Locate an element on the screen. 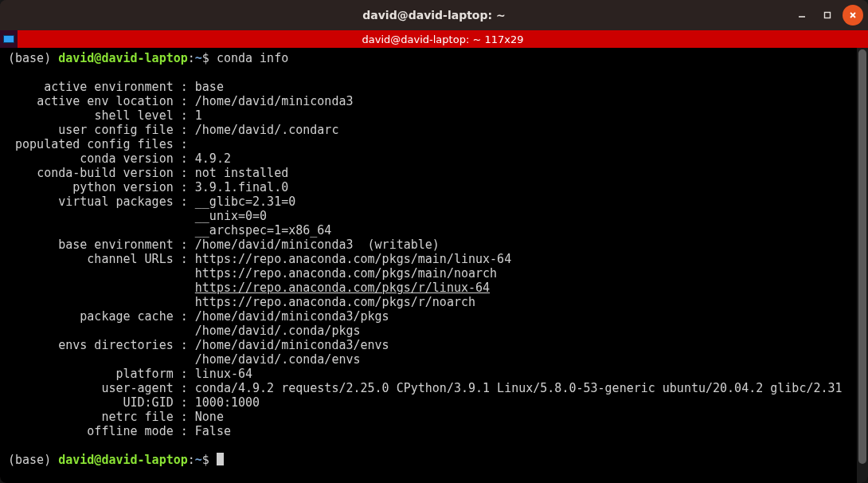  output-line: user config file : /home/david/.condarc is located at coordinates (174, 130).